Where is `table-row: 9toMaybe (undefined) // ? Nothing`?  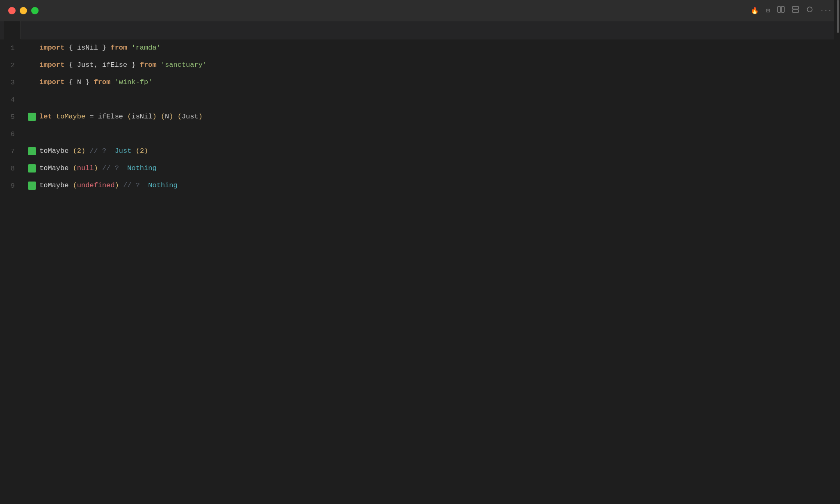 table-row: 9toMaybe (undefined) // ? Nothing is located at coordinates (420, 186).